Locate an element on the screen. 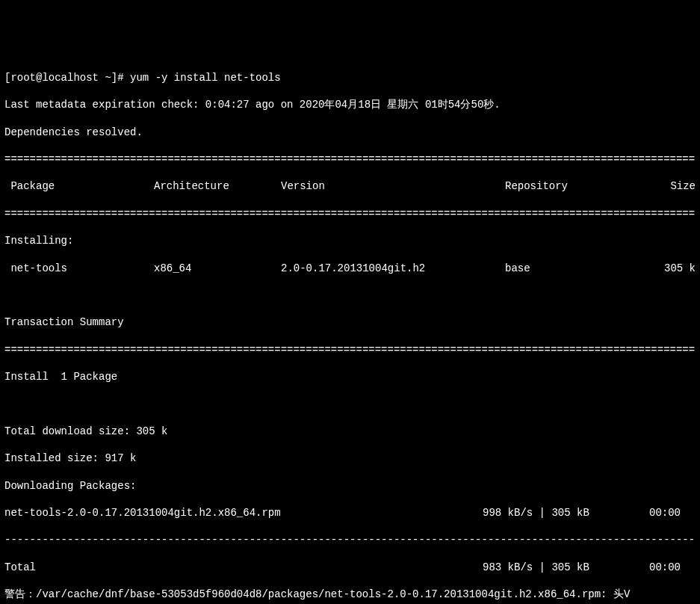  hdr-size: Size is located at coordinates (663, 186).